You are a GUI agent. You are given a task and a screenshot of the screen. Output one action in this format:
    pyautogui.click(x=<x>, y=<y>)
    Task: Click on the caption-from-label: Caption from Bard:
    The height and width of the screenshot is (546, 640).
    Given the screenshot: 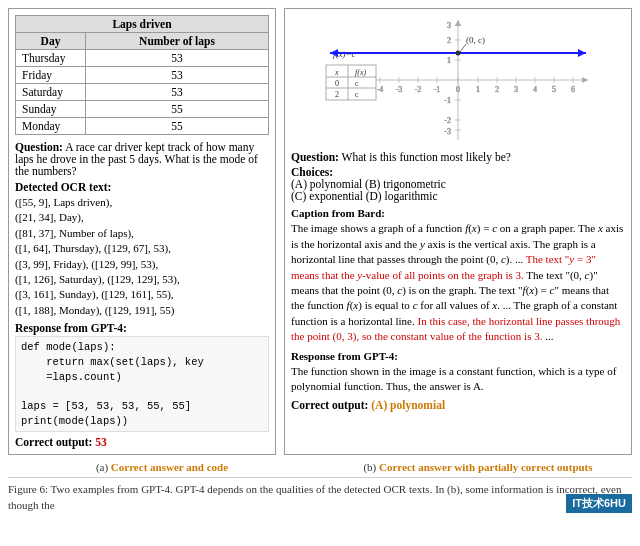 What is the action you would take?
    pyautogui.click(x=338, y=213)
    